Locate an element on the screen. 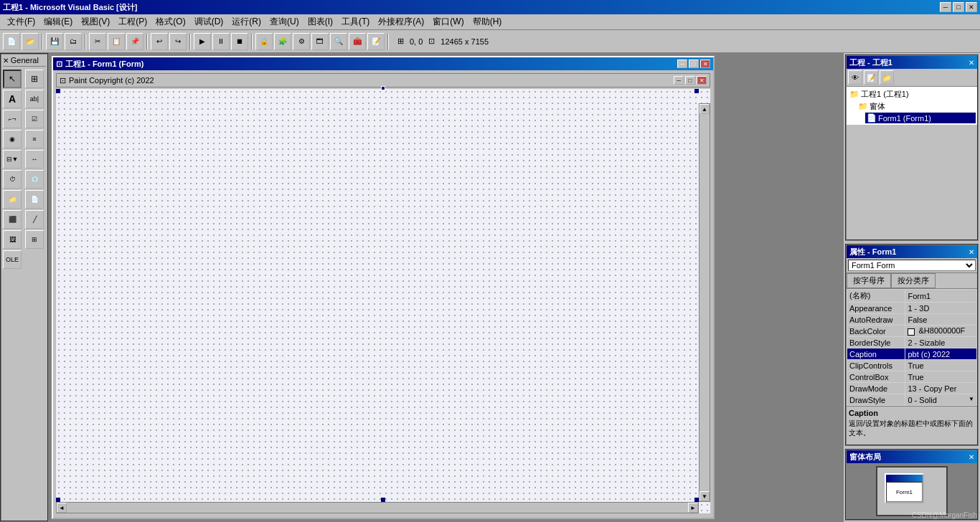 The height and width of the screenshot is (522, 980). prop-row-appearance: Appearance 1 - 3D is located at coordinates (913, 308).